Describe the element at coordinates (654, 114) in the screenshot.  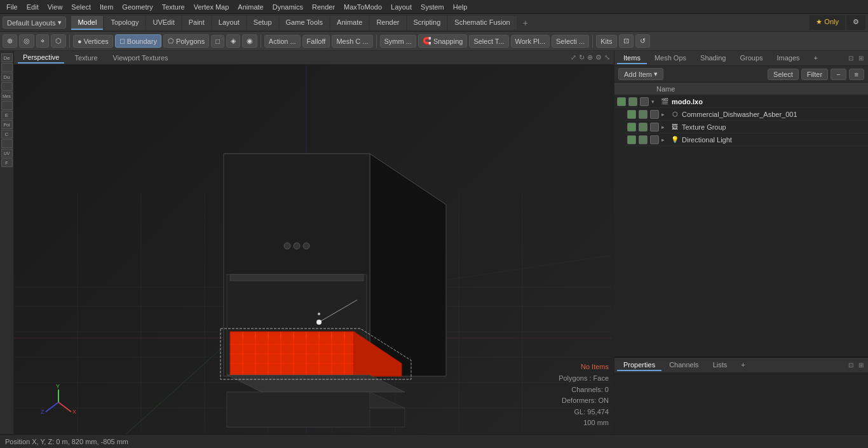
I see `item-vis3-dishwasher` at that location.